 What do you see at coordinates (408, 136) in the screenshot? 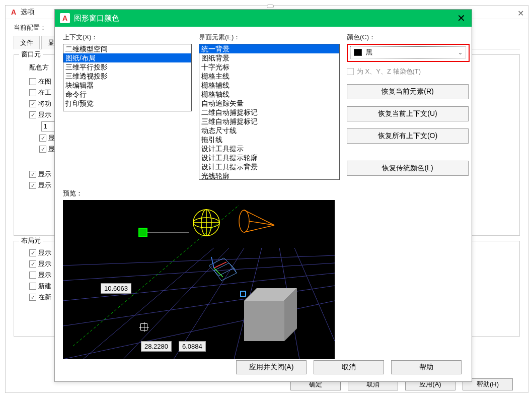
I see `restore-all-contexts-button: 恢复所有上下文(O)` at bounding box center [408, 136].